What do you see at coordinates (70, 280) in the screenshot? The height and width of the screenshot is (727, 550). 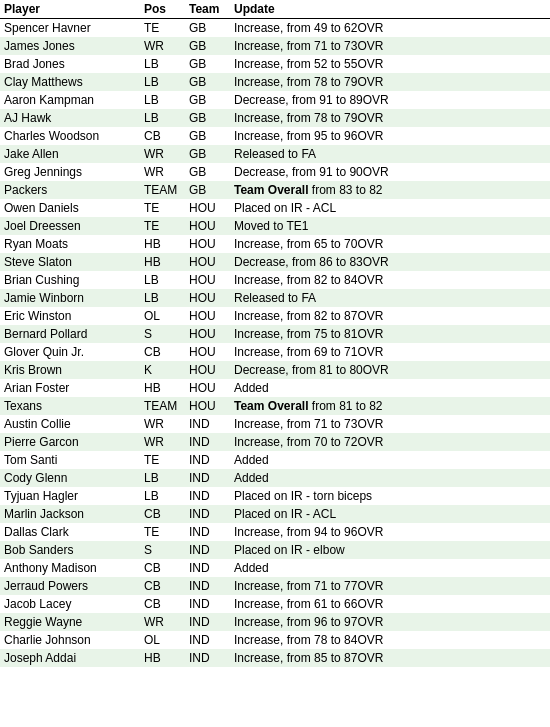 I see `cell-14-0: Brian Cushing` at bounding box center [70, 280].